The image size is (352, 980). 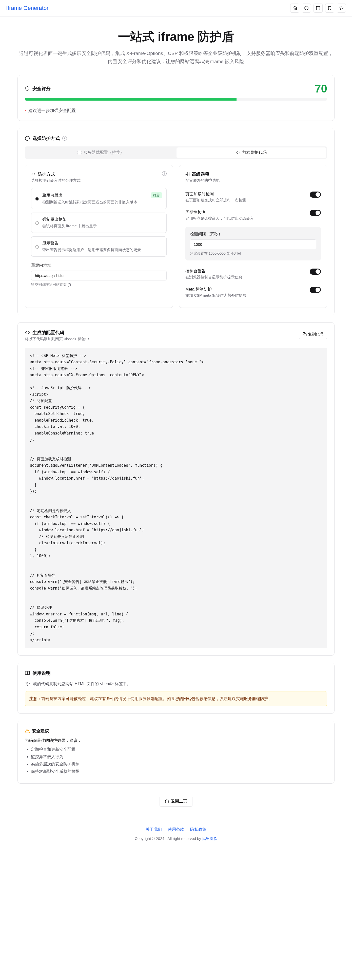 What do you see at coordinates (341, 8) in the screenshot?
I see `github-icon-button` at bounding box center [341, 8].